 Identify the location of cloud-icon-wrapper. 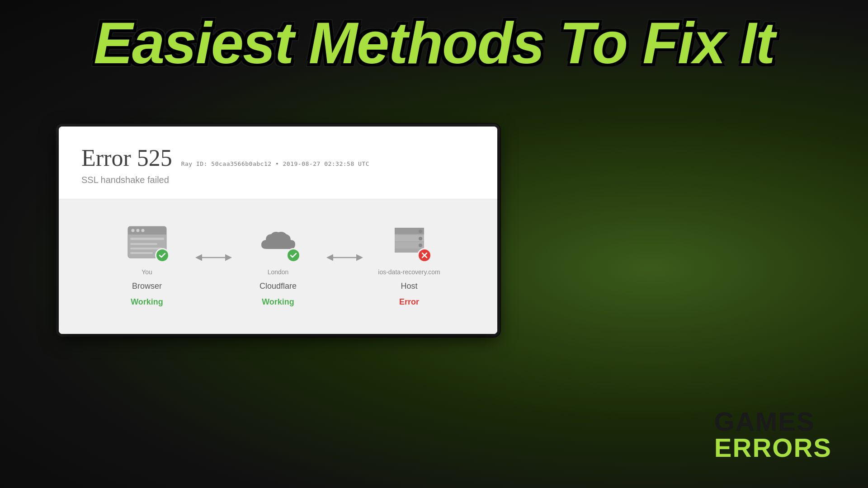
(278, 242).